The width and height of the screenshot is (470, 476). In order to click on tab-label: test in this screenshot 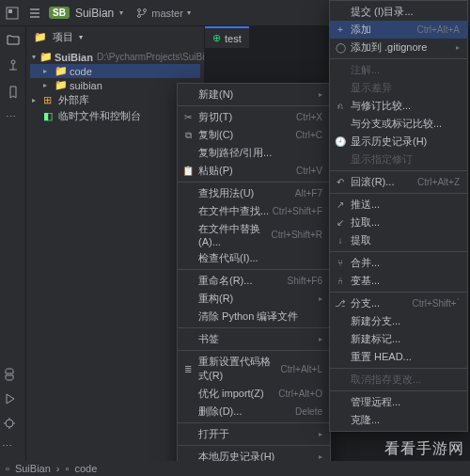, I will do `click(233, 39)`.